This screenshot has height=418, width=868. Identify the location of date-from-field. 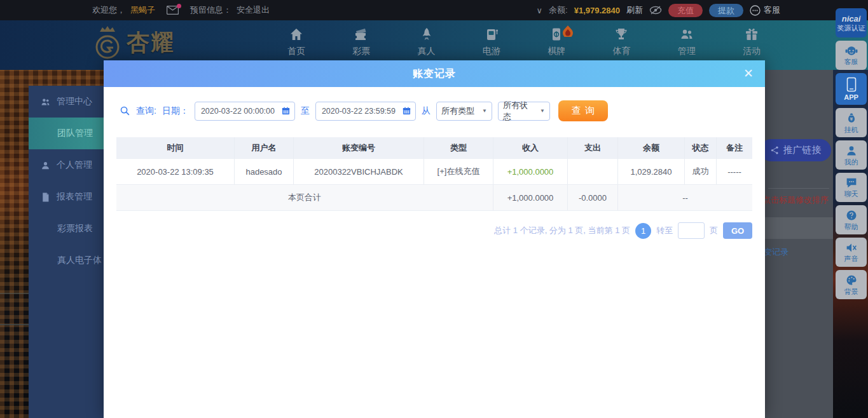
(245, 111).